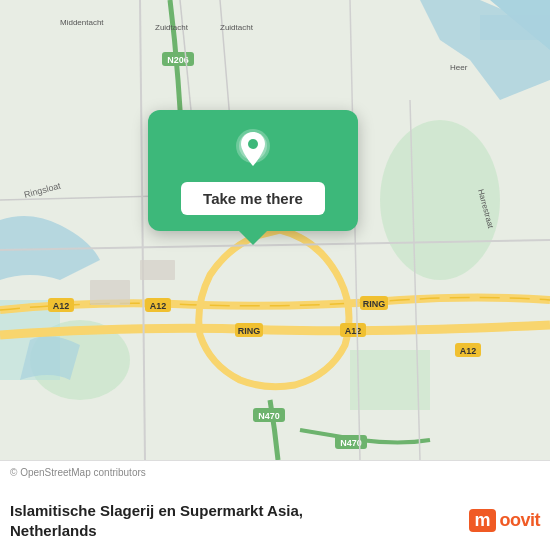 This screenshot has height=550, width=550. What do you see at coordinates (275, 472) in the screenshot?
I see `attribution-text: © OpenStreetMap contributors` at bounding box center [275, 472].